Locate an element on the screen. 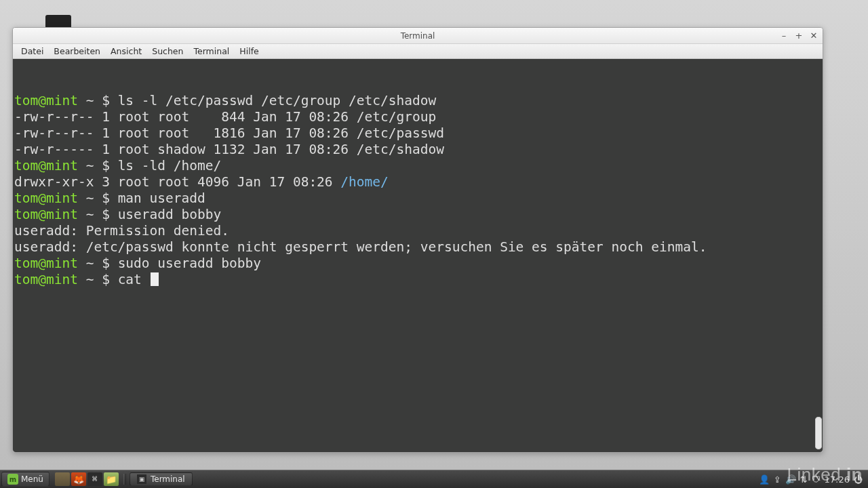 The image size is (868, 488). taskbar: m Menü 🦊 ⌘ 📁 ▣ Terminal 👤 ⇪ 🔊 ⇅ 🛡 17:26 … is located at coordinates (434, 479).